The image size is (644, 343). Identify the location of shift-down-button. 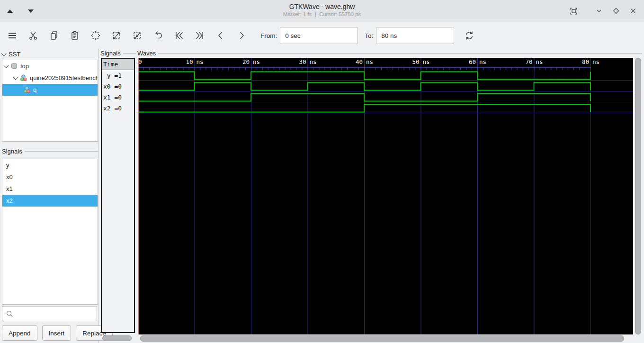
(31, 11).